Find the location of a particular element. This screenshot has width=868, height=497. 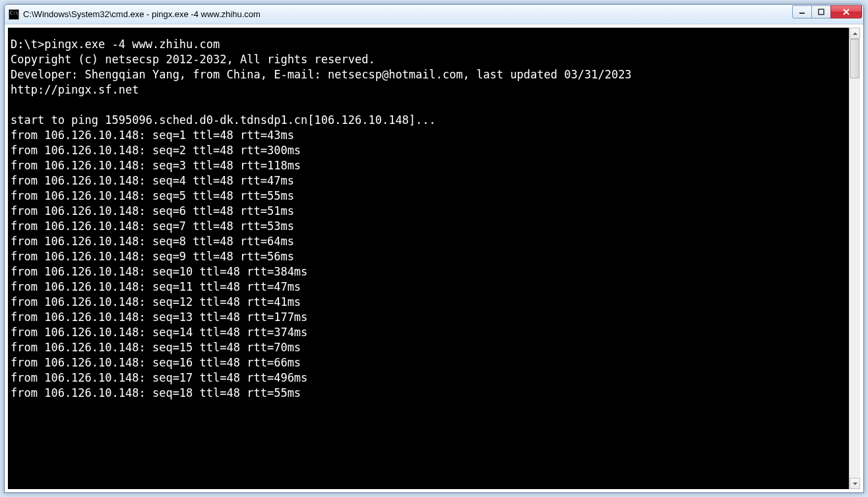

scroll-up-button is located at coordinates (855, 33).